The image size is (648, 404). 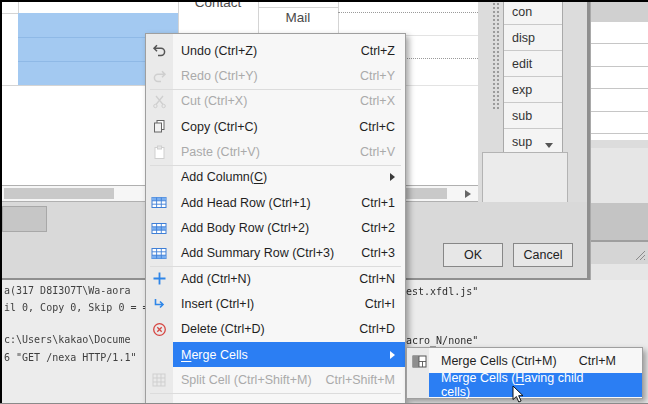 I want to click on table-head-row-icon, so click(x=159, y=203).